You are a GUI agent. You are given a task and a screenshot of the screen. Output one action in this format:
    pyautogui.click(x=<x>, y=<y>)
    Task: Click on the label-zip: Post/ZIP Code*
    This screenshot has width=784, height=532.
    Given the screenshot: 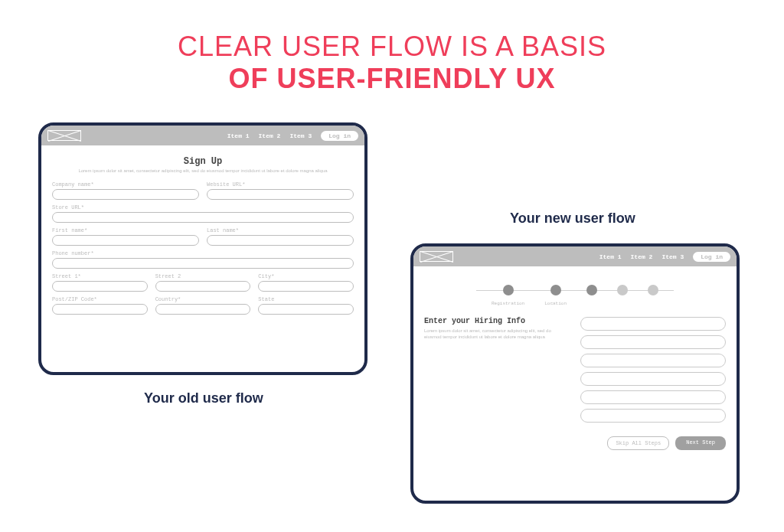 What is the action you would take?
    pyautogui.click(x=100, y=299)
    